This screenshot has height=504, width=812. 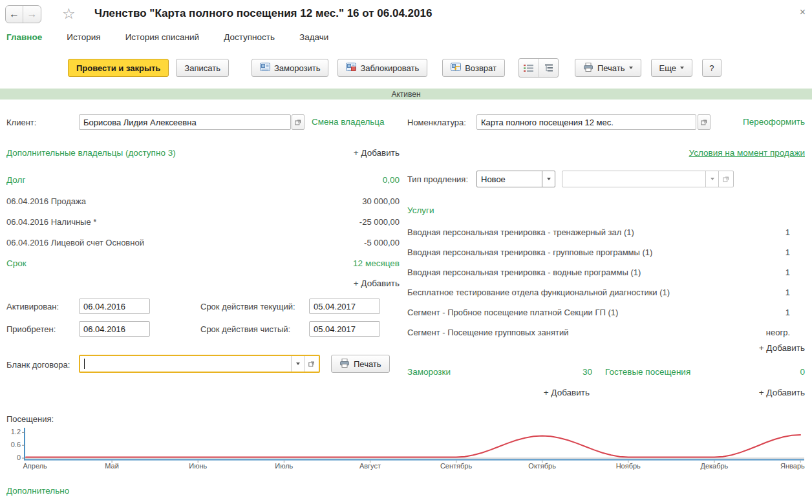 I want to click on tab-dostupnost: Доступность, so click(x=250, y=37).